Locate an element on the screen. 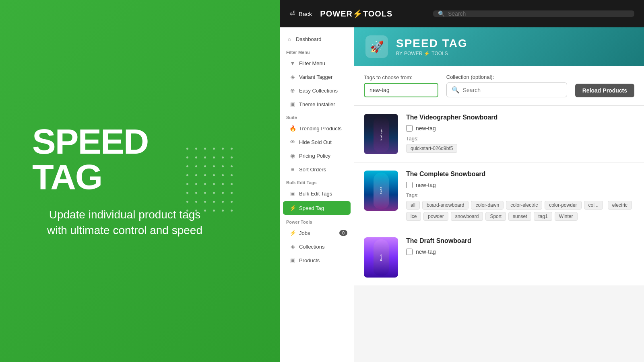  speed-tag-header-title: SPEED TAG is located at coordinates (432, 43).